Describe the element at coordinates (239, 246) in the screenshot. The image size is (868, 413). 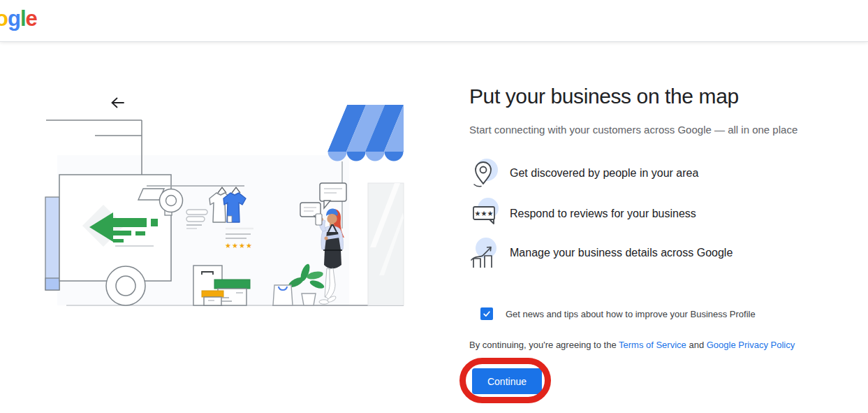
I see `rating-stars: ★★★★` at that location.